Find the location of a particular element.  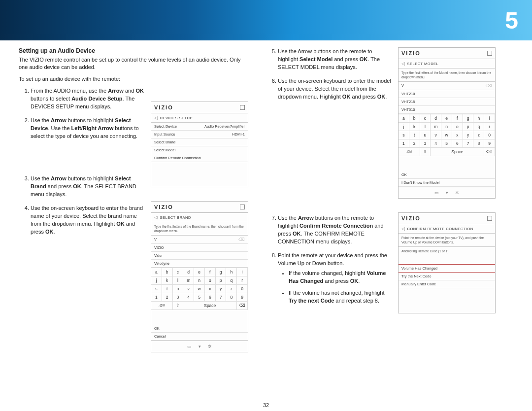

step-8: Point the remote at your device and pres… is located at coordinates (334, 278).